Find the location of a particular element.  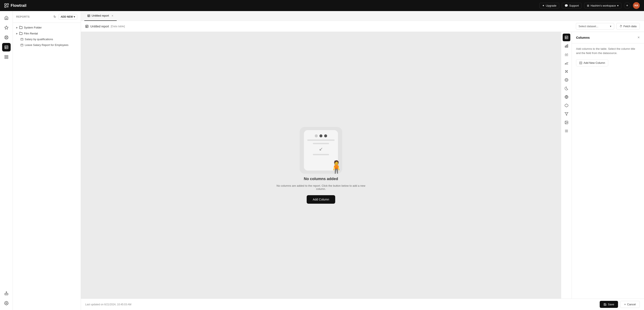

viz-pie is located at coordinates (566, 88).